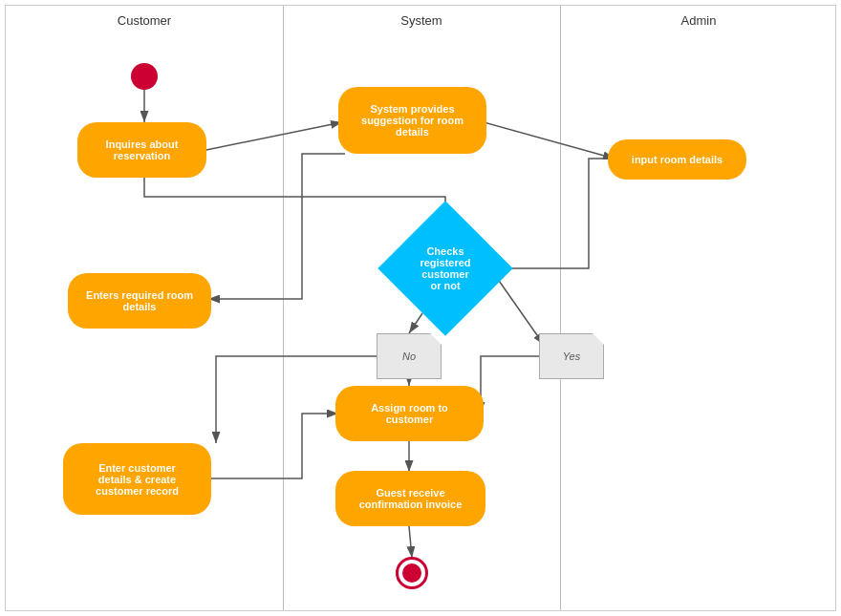 This screenshot has height=616, width=841. I want to click on lane-system: System, so click(421, 21).